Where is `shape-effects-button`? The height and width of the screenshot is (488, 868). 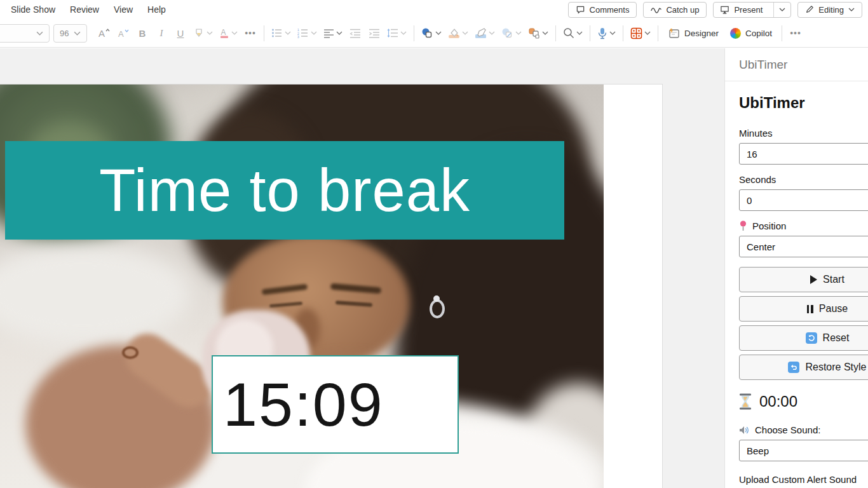
shape-effects-button is located at coordinates (512, 33).